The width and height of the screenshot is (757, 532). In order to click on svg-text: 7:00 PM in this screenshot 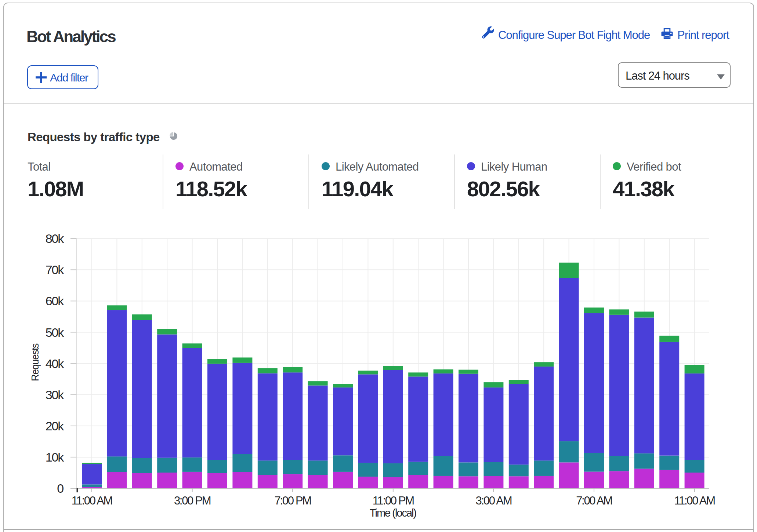, I will do `click(293, 500)`.